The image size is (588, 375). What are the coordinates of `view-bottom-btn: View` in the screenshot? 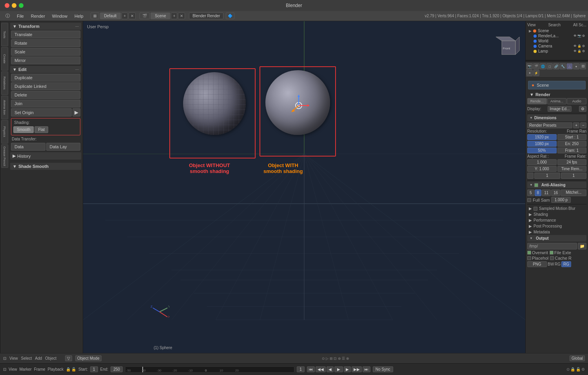 It's located at (14, 359).